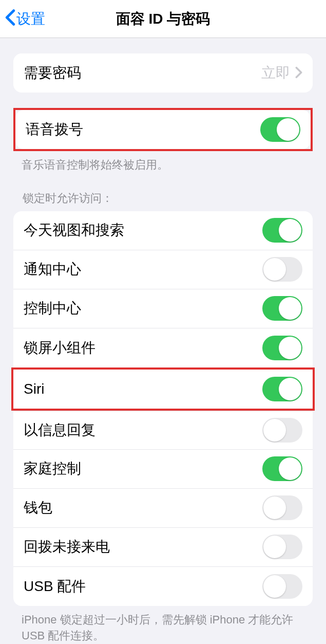 The height and width of the screenshot is (644, 326). I want to click on notification-center-row: 通知中心, so click(163, 270).